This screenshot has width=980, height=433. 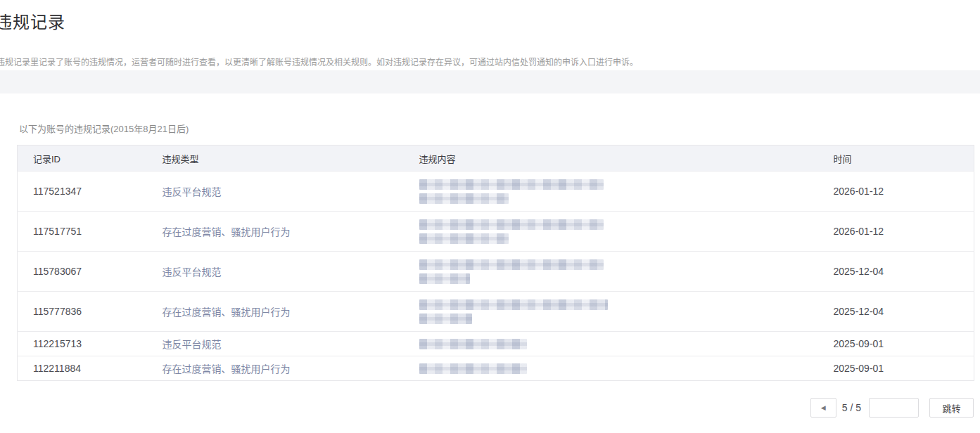 What do you see at coordinates (276, 159) in the screenshot?
I see `column-header-violation-type: 违规类型` at bounding box center [276, 159].